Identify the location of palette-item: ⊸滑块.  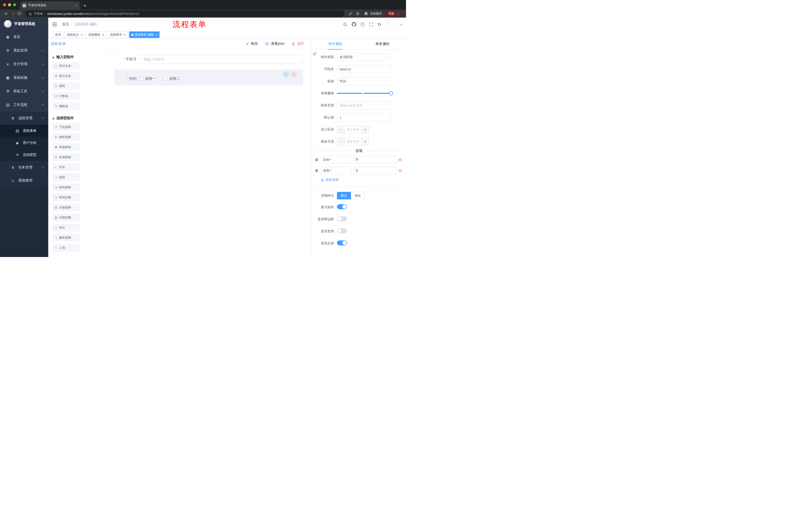
(66, 177).